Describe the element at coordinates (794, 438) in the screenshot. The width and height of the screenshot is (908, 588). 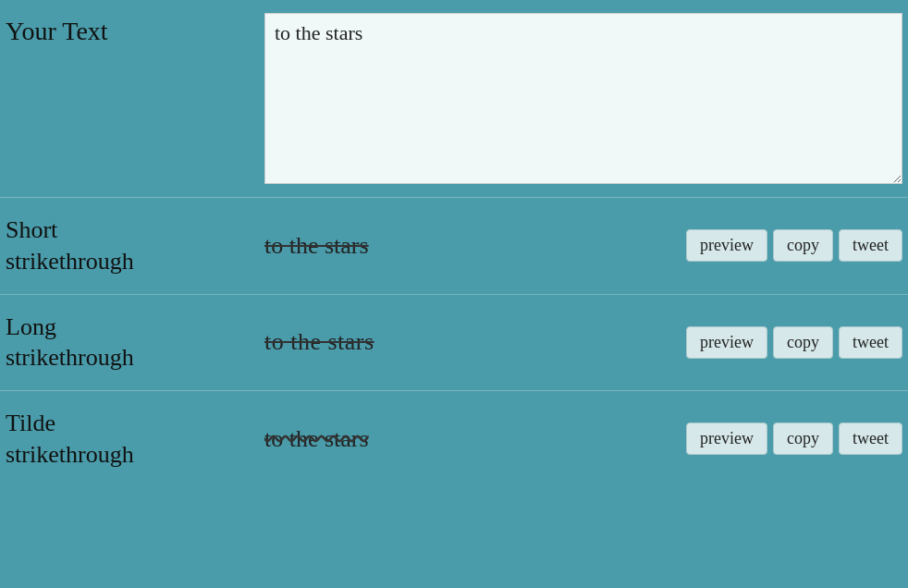
I see `tilde-action-buttons: preview copy tweet` at that location.